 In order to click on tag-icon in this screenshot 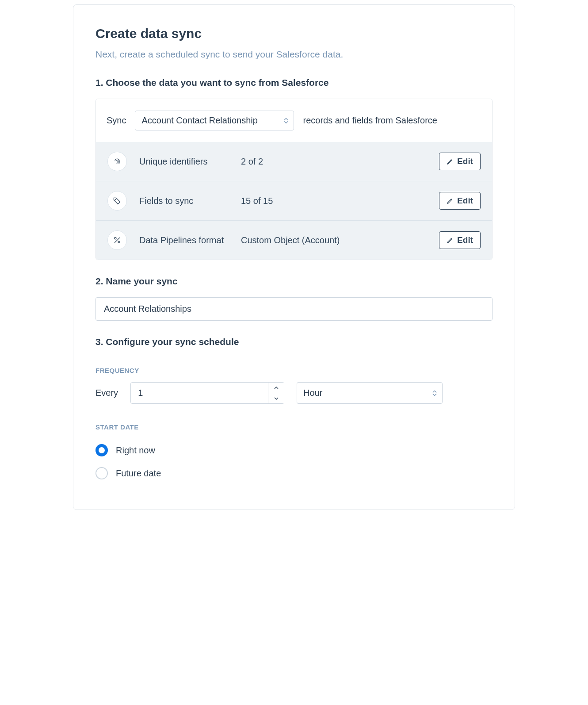, I will do `click(117, 201)`.